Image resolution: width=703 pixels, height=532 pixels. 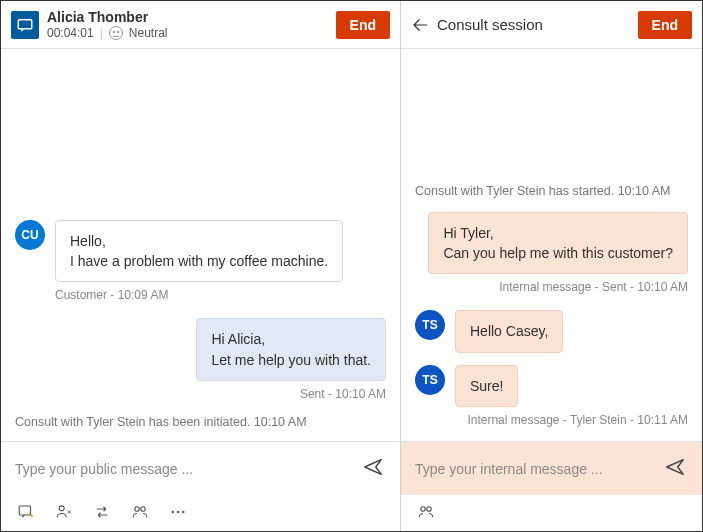 What do you see at coordinates (420, 25) in the screenshot?
I see `back-button` at bounding box center [420, 25].